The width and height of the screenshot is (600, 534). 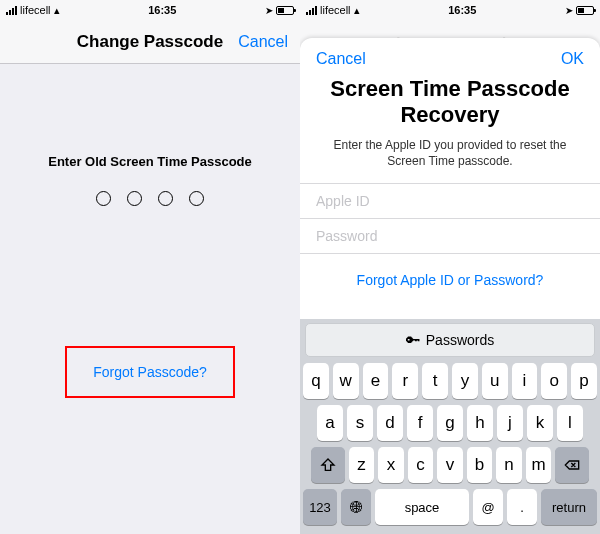 What do you see at coordinates (525, 381) in the screenshot?
I see `key-i: i` at bounding box center [525, 381].